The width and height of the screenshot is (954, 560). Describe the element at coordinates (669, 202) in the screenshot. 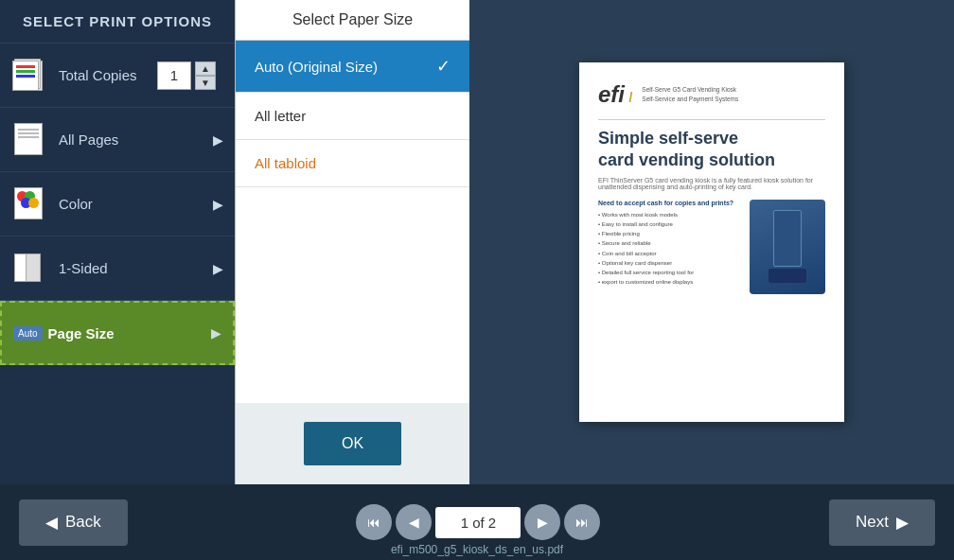

I see `preview-need-heading: Need to accept cash for copies and print…` at that location.